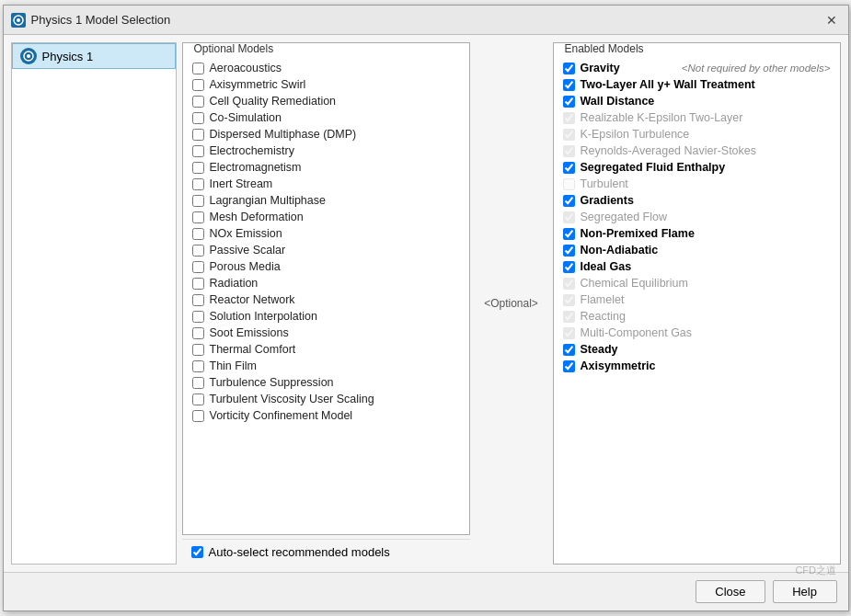 This screenshot has width=851, height=616. I want to click on enabled-model-item: Gradients, so click(697, 200).